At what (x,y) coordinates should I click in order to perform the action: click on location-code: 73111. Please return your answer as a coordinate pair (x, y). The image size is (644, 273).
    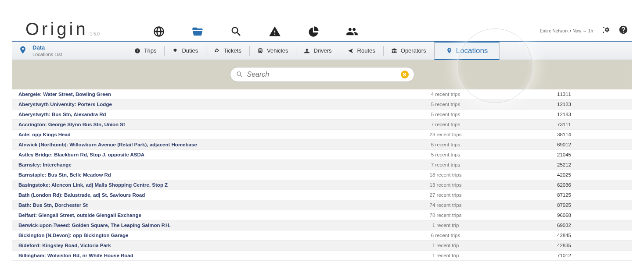
    Looking at the image, I should click on (564, 124).